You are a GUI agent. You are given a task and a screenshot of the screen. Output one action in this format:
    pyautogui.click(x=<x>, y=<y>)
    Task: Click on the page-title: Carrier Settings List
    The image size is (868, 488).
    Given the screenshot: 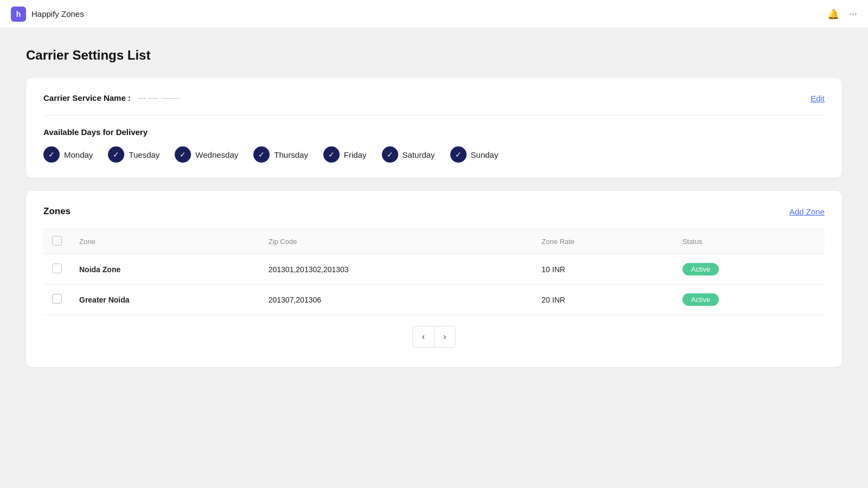 What is the action you would take?
    pyautogui.click(x=434, y=55)
    